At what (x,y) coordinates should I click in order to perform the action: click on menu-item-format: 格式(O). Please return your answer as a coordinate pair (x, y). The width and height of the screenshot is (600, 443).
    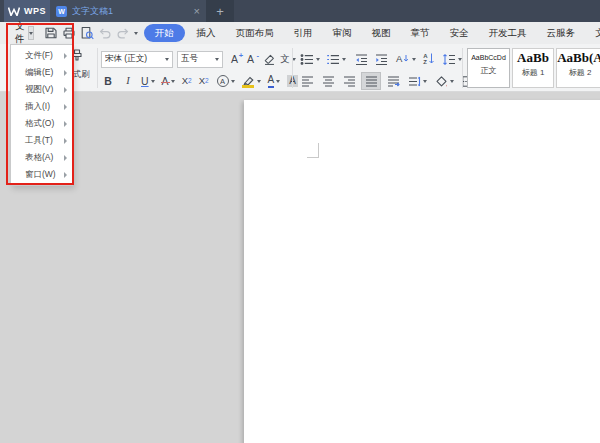
    Looking at the image, I should click on (42, 124).